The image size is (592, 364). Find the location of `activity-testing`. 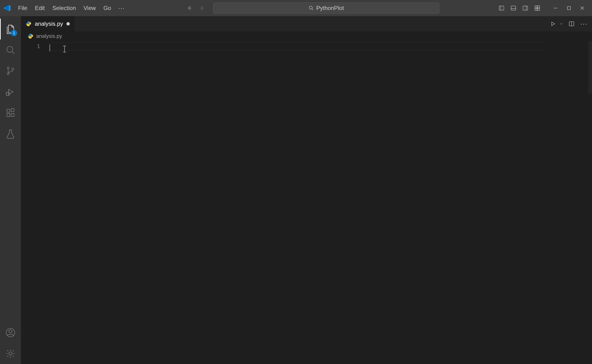

activity-testing is located at coordinates (11, 134).